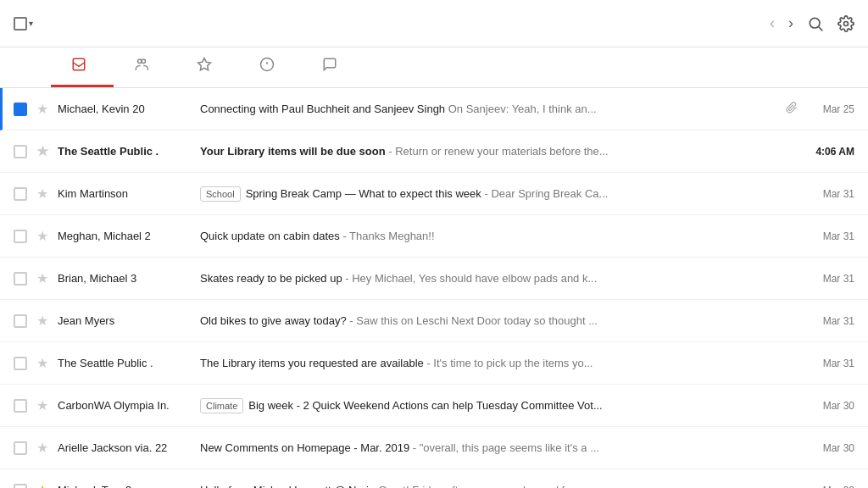 This screenshot has height=488, width=868. Describe the element at coordinates (490, 108) in the screenshot. I see `email-body: Connecting with Paul Buchheit and Sanjee…` at that location.